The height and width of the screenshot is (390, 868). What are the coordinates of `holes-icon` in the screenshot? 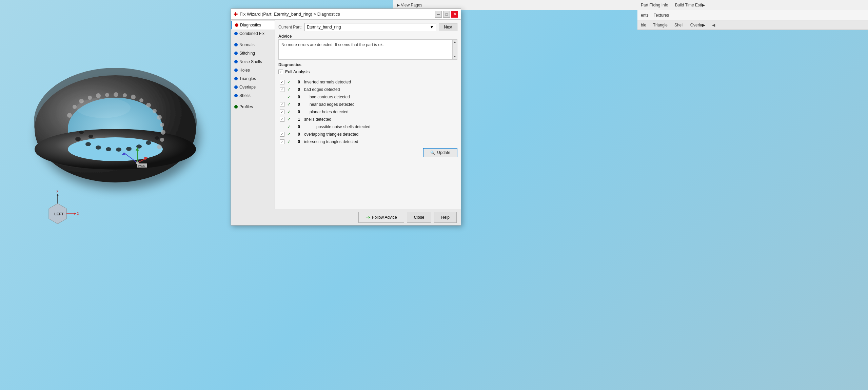 It's located at (236, 70).